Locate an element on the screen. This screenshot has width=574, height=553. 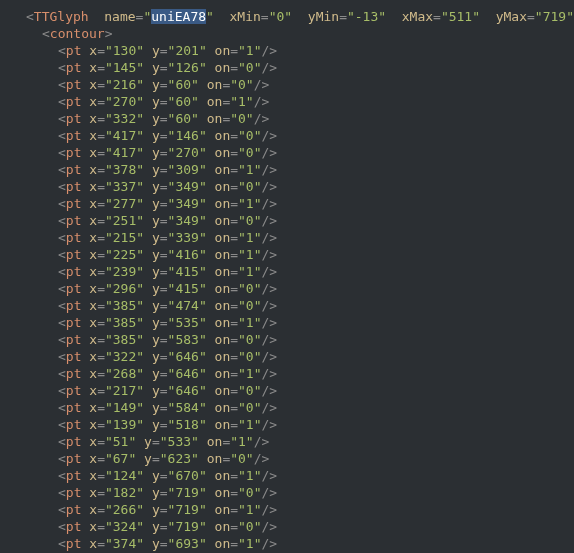
pt-element: <pt x="417" y="146" on="0"/> is located at coordinates (144, 136).